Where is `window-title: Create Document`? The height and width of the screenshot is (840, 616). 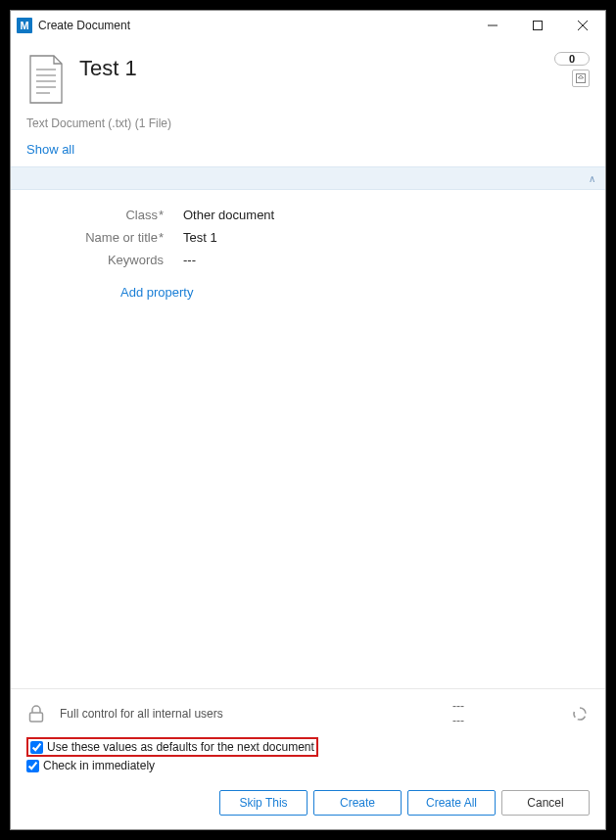 window-title: Create Document is located at coordinates (84, 25).